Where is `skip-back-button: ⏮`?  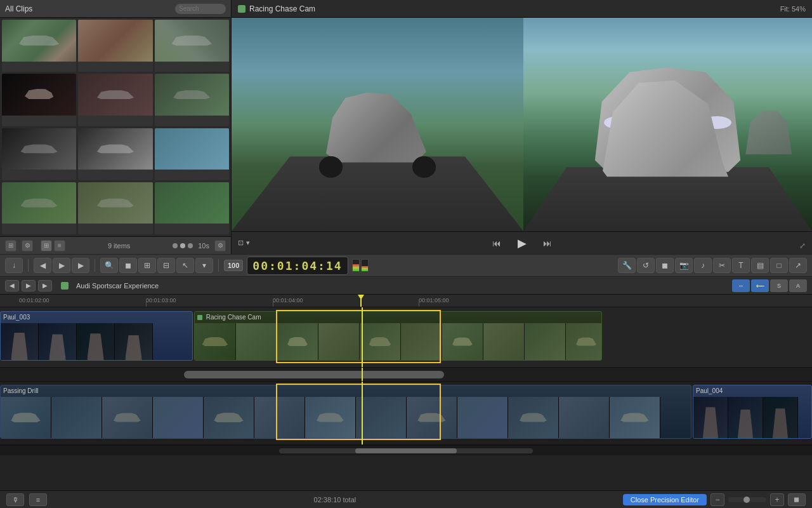
skip-back-button: ⏮ is located at coordinates (497, 243).